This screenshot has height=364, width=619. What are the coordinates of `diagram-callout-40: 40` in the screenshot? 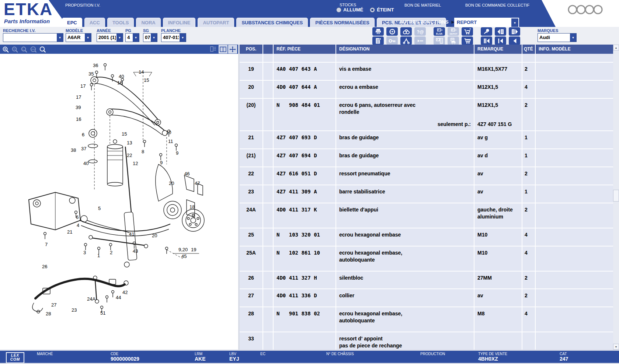 It's located at (121, 77).